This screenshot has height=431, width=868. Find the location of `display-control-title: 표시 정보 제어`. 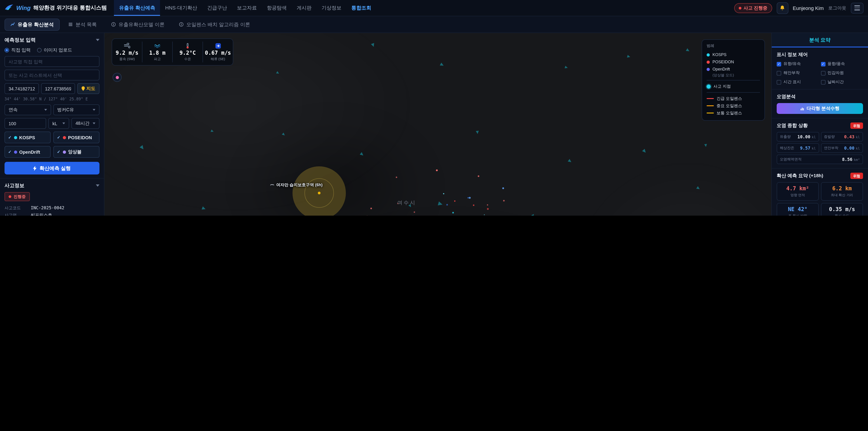

display-control-title: 표시 정보 제어 is located at coordinates (820, 55).